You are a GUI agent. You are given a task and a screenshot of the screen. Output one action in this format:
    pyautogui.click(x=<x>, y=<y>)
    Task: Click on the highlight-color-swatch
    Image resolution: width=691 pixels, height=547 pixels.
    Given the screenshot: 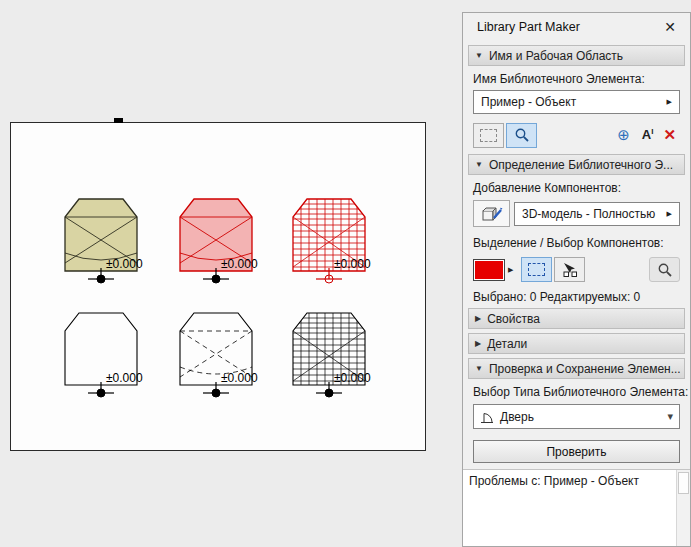 What is the action you would take?
    pyautogui.click(x=489, y=270)
    